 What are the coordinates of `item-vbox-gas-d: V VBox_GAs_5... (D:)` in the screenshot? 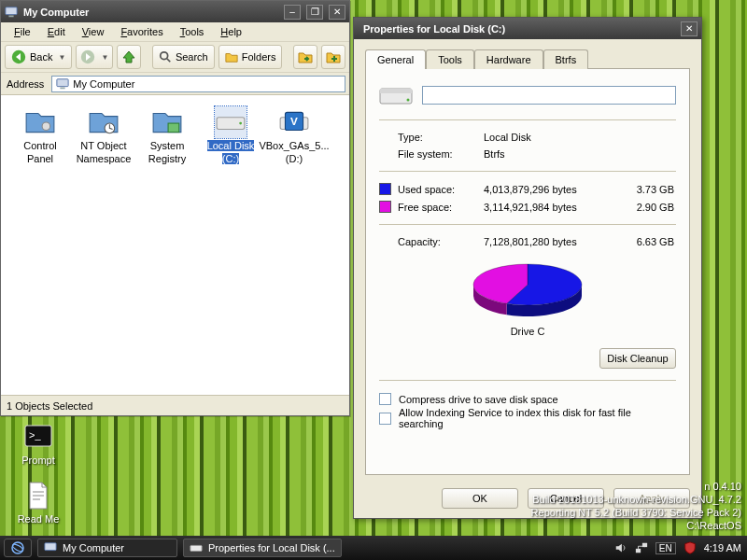 It's located at (294, 141).